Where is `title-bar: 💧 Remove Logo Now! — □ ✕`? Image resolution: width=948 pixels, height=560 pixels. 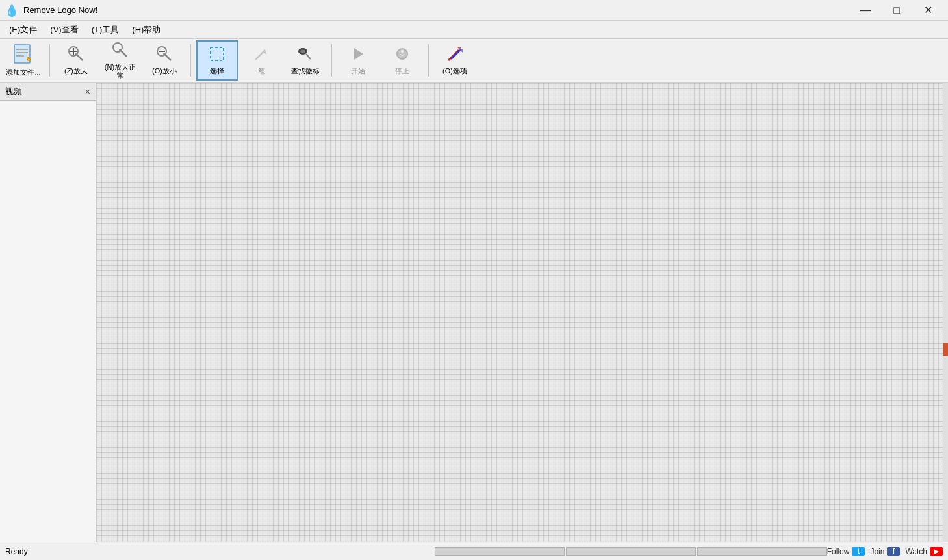
title-bar: 💧 Remove Logo Now! — □ ✕ is located at coordinates (474, 10).